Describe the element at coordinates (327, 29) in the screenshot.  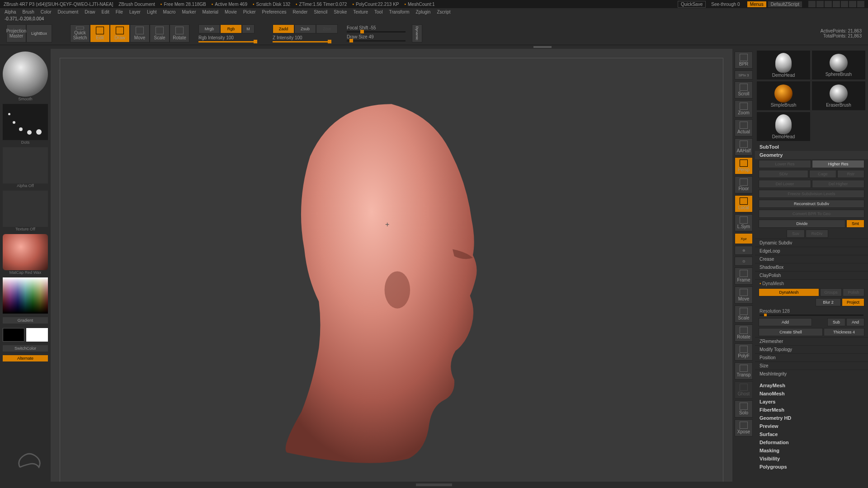
I see `zcut-button: Zcut` at that location.